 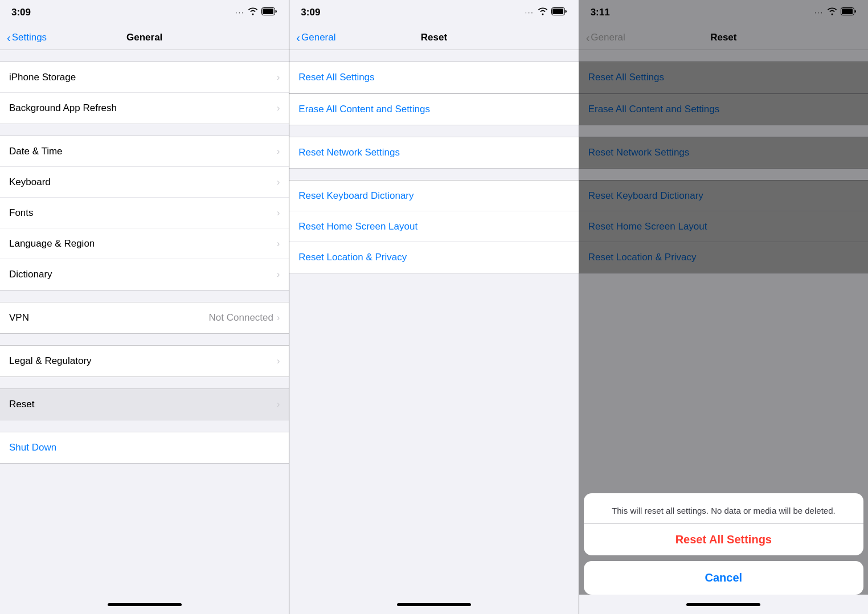 I want to click on row-iphone-storage: iPhone Storage ›, so click(x=145, y=77).